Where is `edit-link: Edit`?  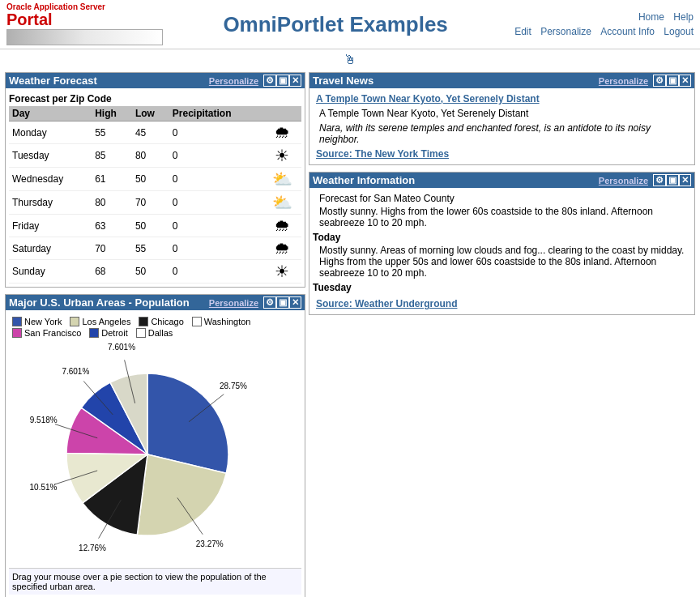
edit-link: Edit is located at coordinates (523, 32).